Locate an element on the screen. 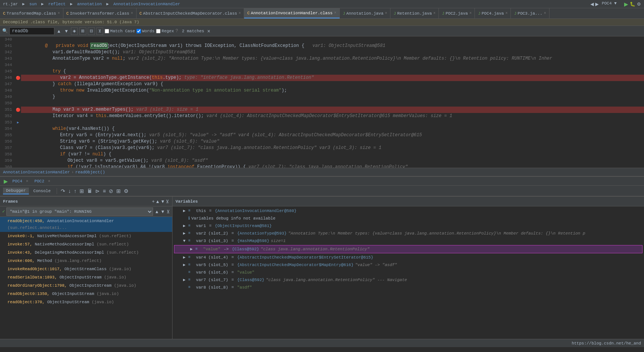  debug-bar: ▶ POC4 × POC2 × is located at coordinates (322, 181).